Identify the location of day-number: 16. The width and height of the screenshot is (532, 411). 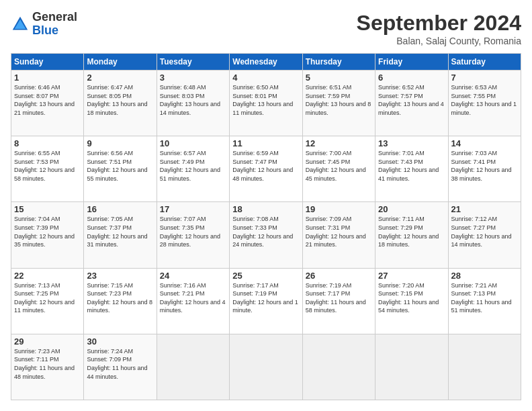
(120, 210).